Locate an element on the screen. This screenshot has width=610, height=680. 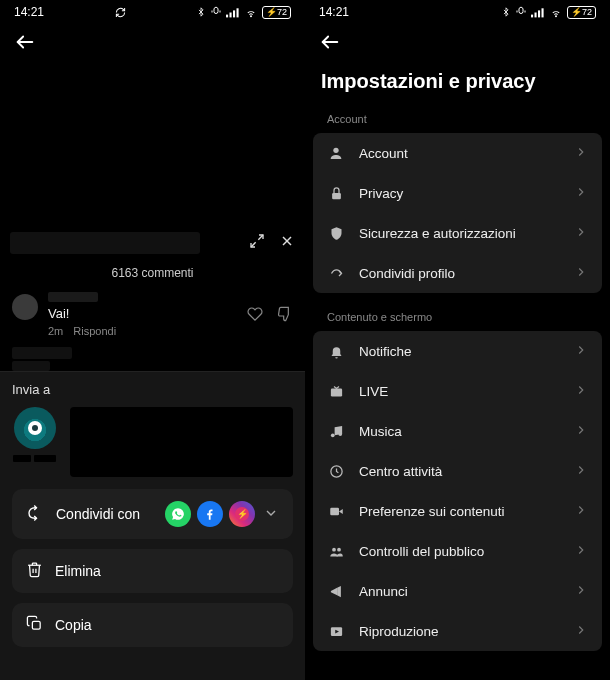
bell-icon is located at coordinates (336, 351).